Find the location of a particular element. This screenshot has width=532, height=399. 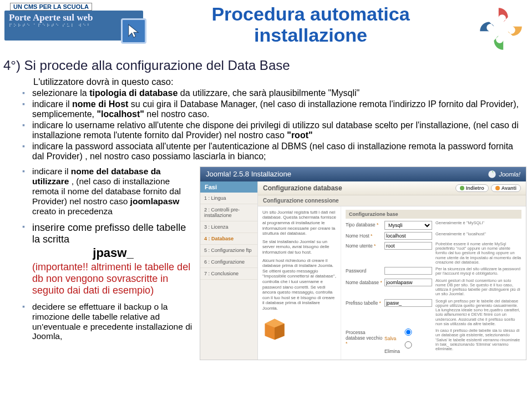

braille-decoration: ⠏⠕⠗⠞⠑ ⠁⠏⠑⠗⠞⠑ ⠎⠥⠇ ⠺⠑⠃ is located at coordinates (74, 26).